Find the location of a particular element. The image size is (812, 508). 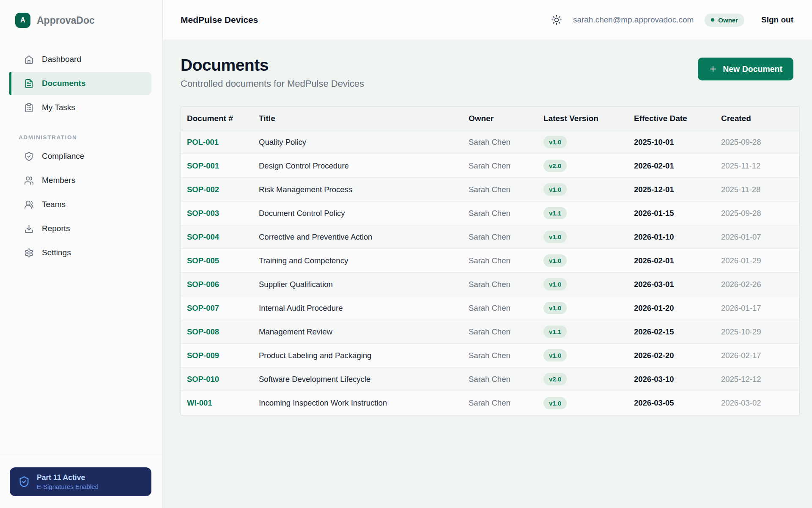

clipboard-icon is located at coordinates (29, 108).